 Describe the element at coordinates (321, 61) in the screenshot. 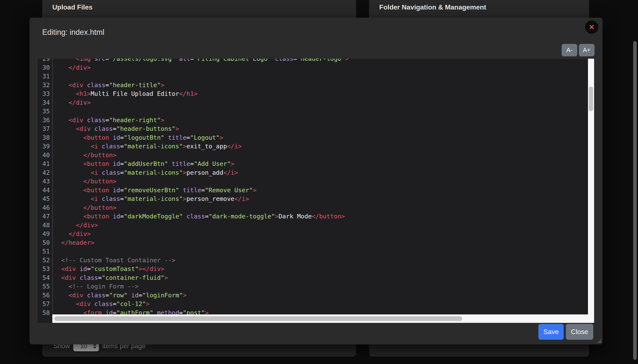

I see `code-line: <img src="/assets/logo.svg" alt="Filing …` at that location.